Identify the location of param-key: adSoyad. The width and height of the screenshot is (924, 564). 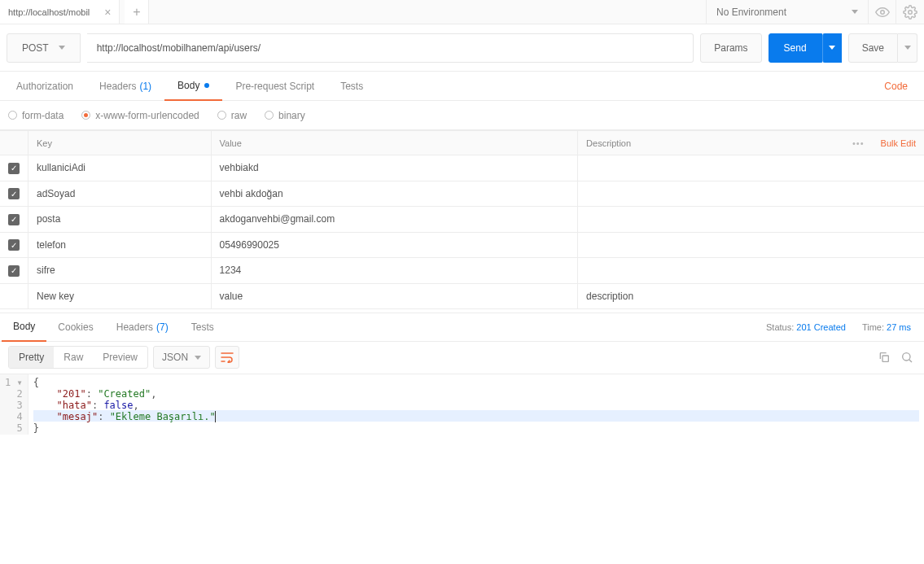
(120, 194).